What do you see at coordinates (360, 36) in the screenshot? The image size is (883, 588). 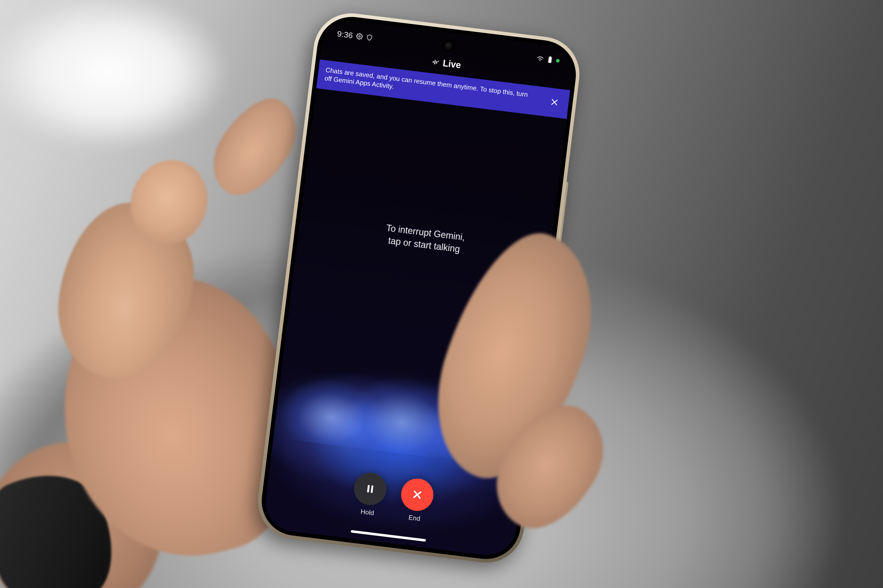 I see `settings-icon` at bounding box center [360, 36].